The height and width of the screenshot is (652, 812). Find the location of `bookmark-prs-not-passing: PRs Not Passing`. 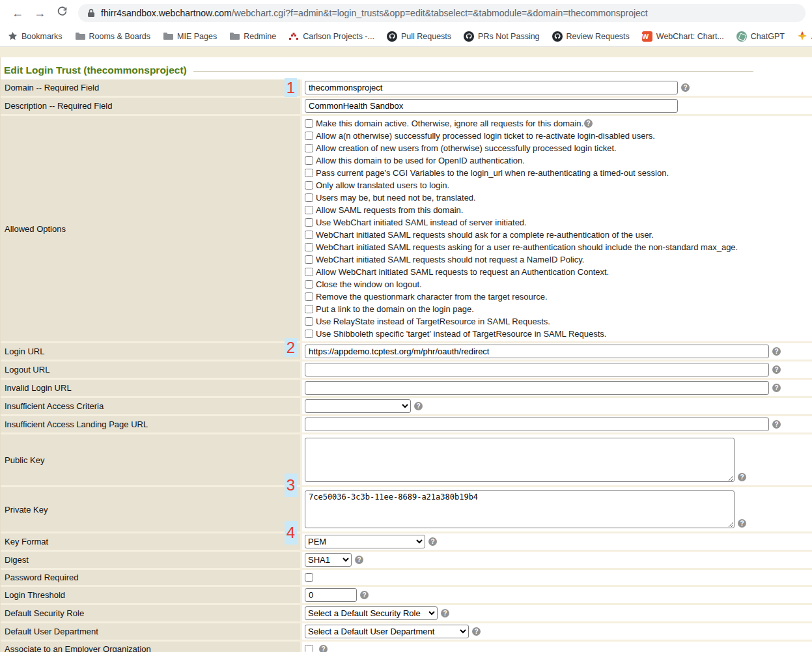

bookmark-prs-not-passing: PRs Not Passing is located at coordinates (501, 36).